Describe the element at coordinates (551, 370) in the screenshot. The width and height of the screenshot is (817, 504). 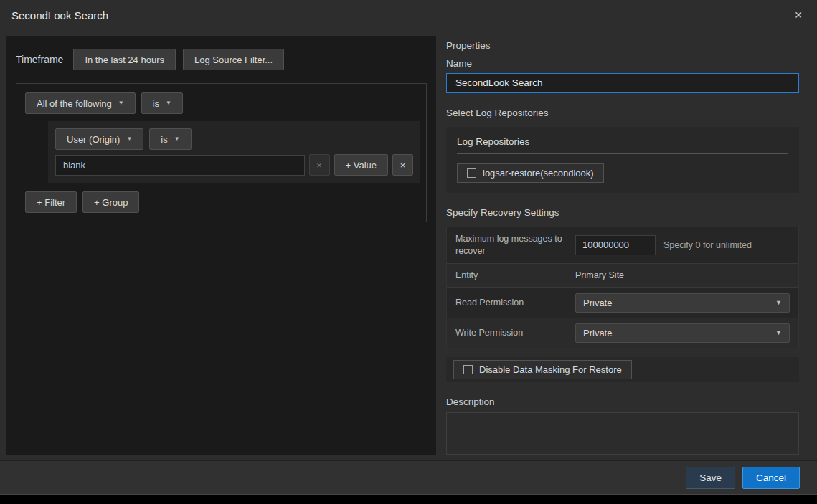
I see `disable-masking-label: Disable Data Masking For Restore` at that location.